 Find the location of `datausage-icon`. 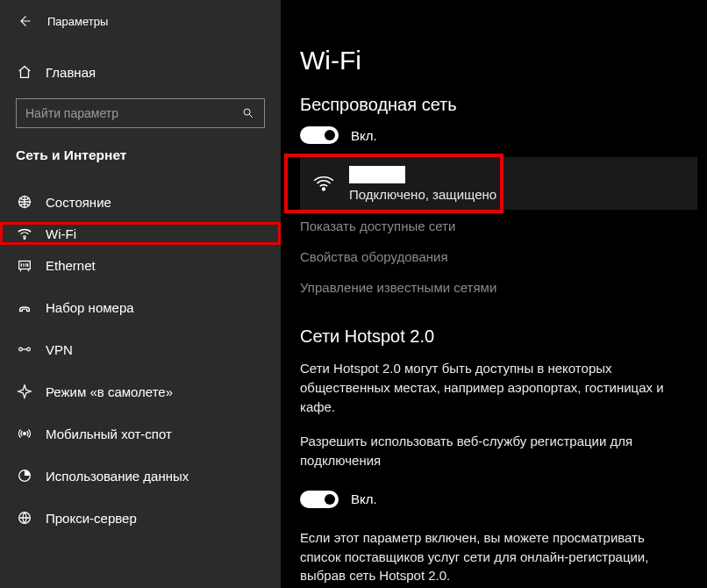

datausage-icon is located at coordinates (25, 476).